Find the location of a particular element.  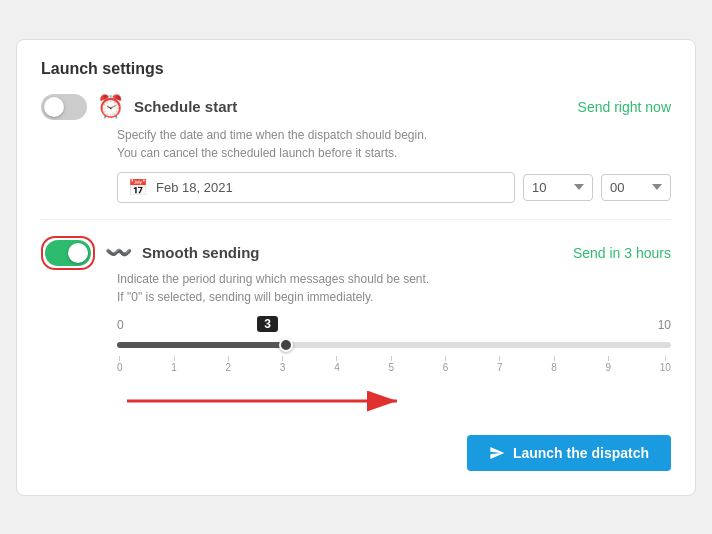

tick-8: 8 is located at coordinates (554, 364).